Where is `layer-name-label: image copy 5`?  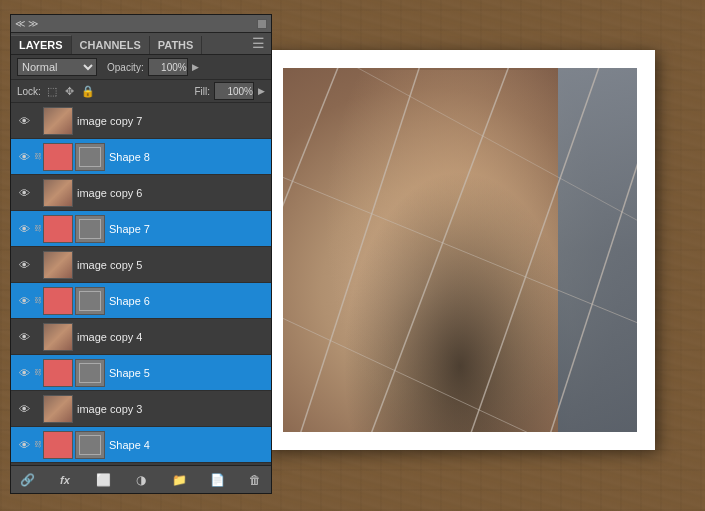 layer-name-label: image copy 5 is located at coordinates (170, 265).